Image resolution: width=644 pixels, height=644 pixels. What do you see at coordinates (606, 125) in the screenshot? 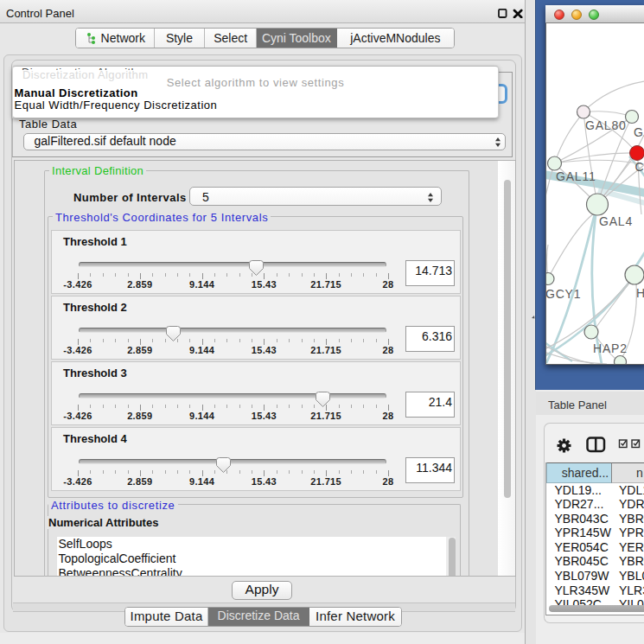
I see `svg-text: GAL80` at bounding box center [606, 125].